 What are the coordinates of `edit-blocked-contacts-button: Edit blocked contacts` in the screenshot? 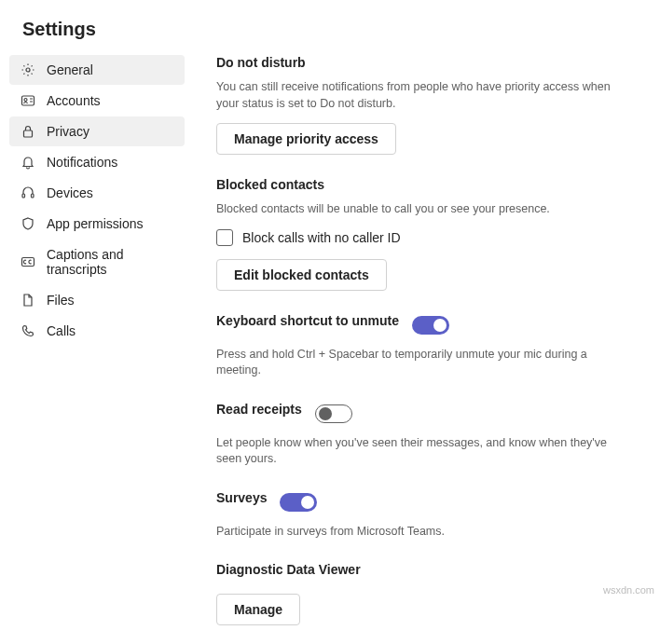 It's located at (302, 275).